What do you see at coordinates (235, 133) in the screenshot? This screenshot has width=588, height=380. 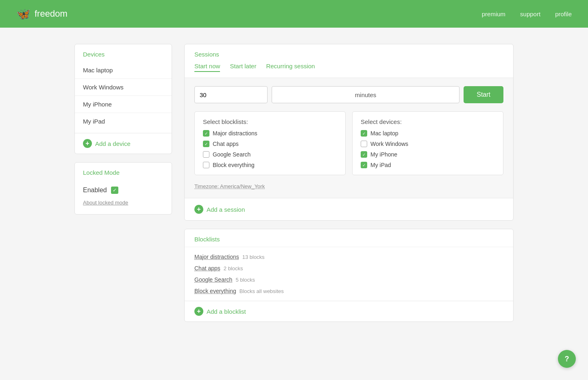 I see `blocklist-major-label: Major distractions` at bounding box center [235, 133].